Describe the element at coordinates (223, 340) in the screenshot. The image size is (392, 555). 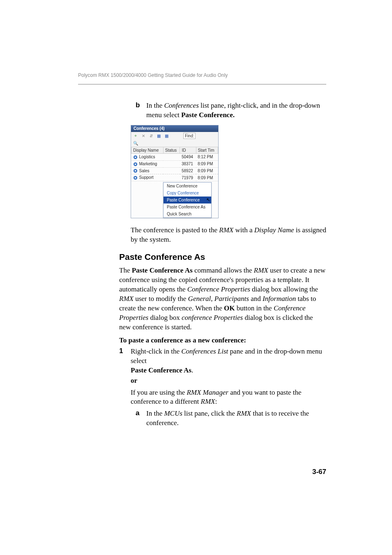
I see `procedure-heading: To paste a conference as a new conferenc…` at that location.